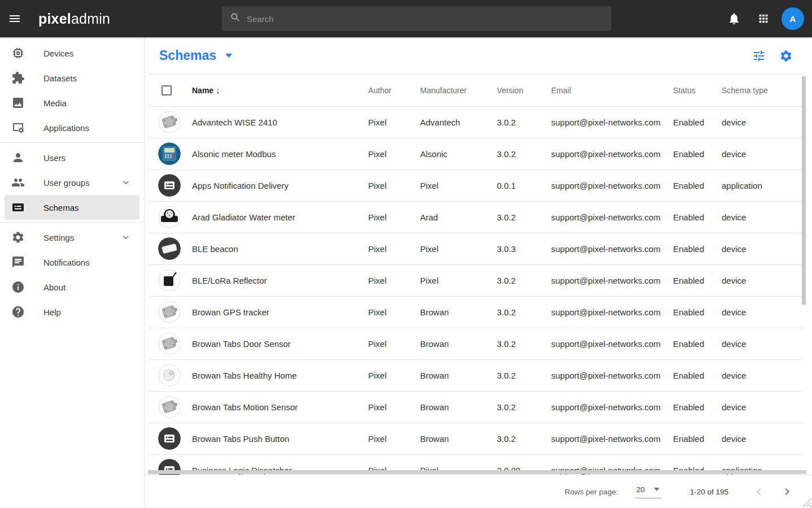  What do you see at coordinates (187, 55) in the screenshot?
I see `page-title: Schemas` at bounding box center [187, 55].